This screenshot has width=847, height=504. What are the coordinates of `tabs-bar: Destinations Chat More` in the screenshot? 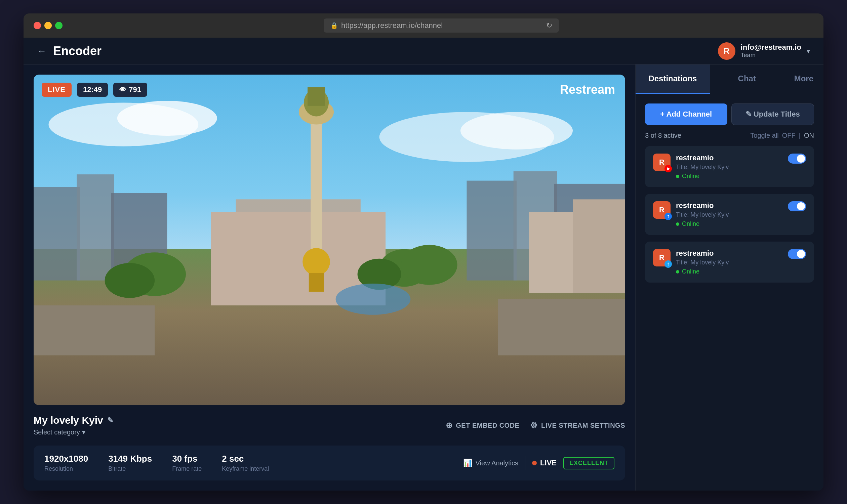 It's located at (730, 79).